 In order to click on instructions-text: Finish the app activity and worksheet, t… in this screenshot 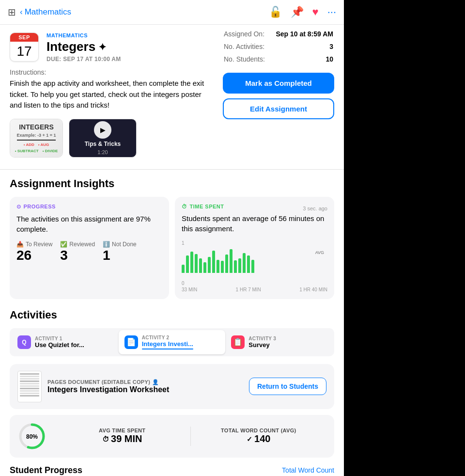, I will do `click(111, 95)`.